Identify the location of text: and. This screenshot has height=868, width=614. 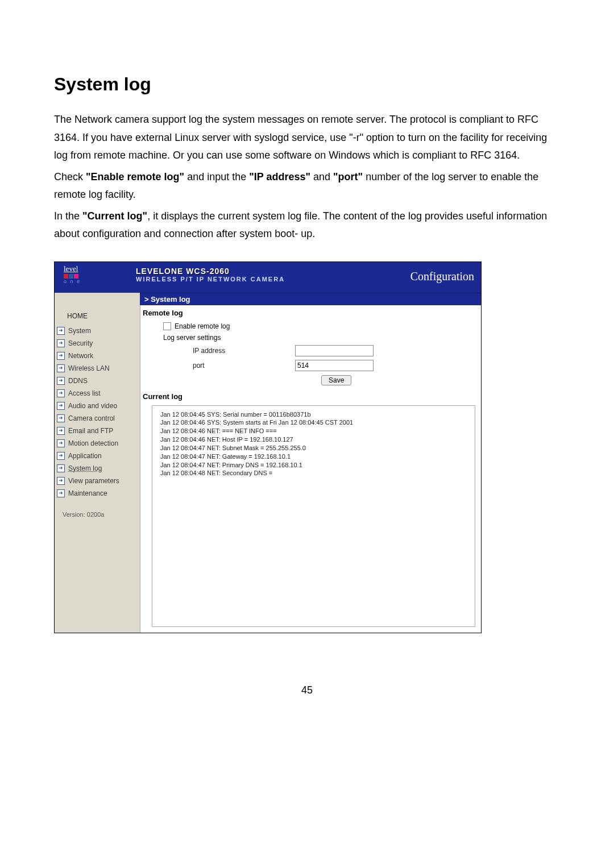
(322, 177).